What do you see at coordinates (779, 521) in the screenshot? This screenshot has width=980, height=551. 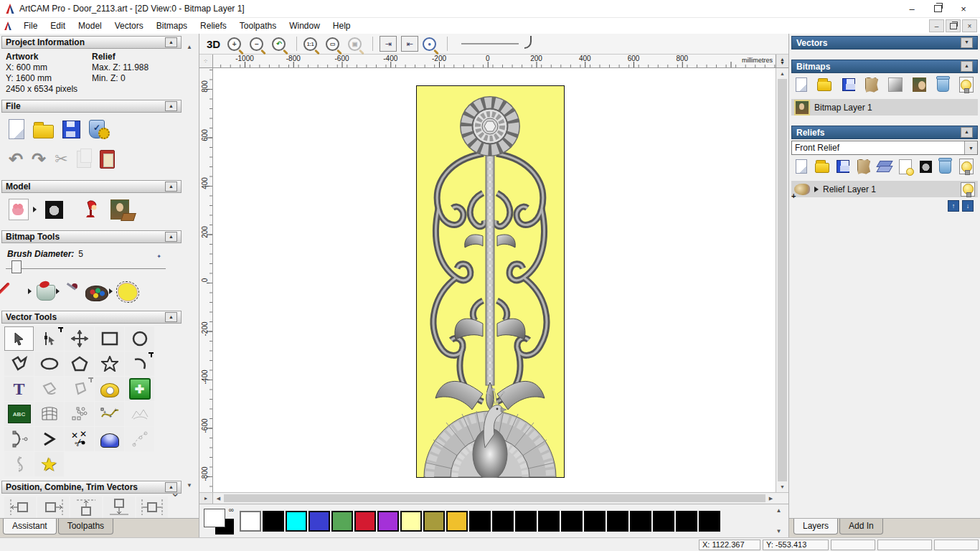 I see `palette-scrollbar: ▲ ▼` at bounding box center [779, 521].